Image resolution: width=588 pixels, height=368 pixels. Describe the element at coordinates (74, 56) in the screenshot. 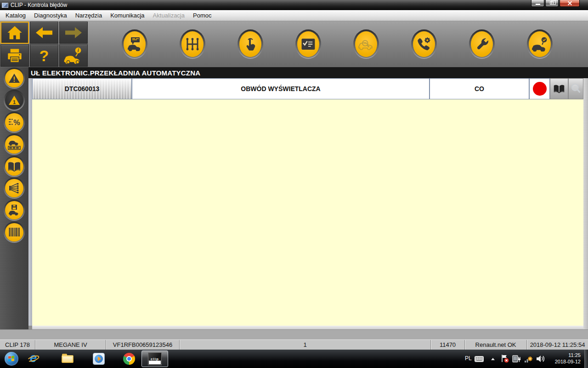

I see `vehicle-info-icon: i` at that location.